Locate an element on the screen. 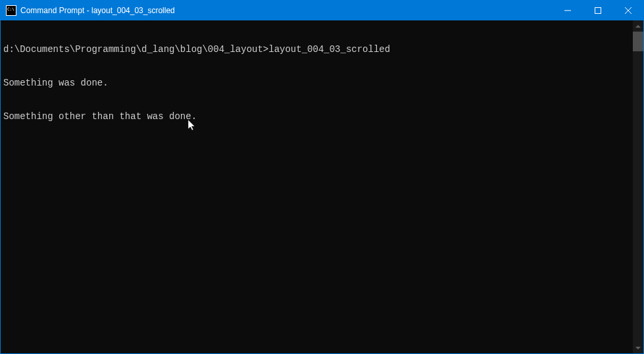 The width and height of the screenshot is (644, 354). chevron-down-icon is located at coordinates (638, 348).